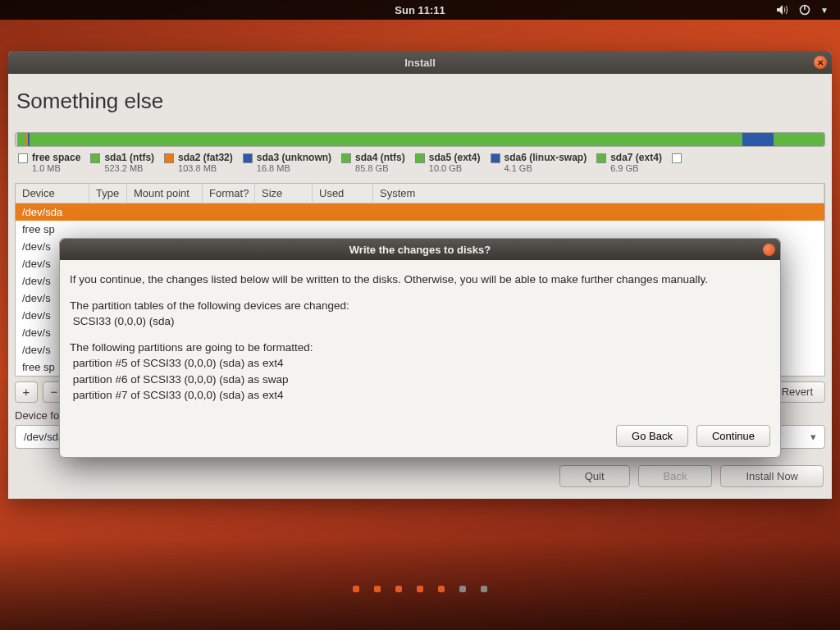  Describe the element at coordinates (448, 163) in the screenshot. I see `legend-item: sda5 (ext4)10.0 GB` at that location.